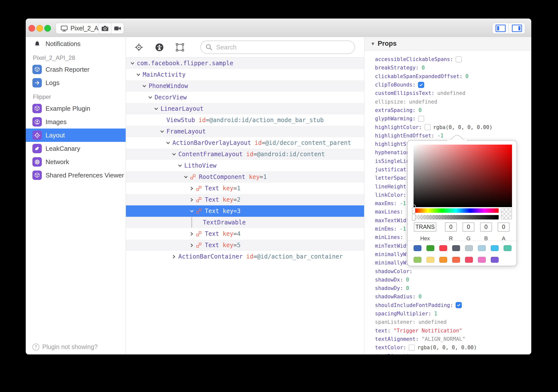 This screenshot has width=558, height=392. I want to click on tree-node-contentframelayout--android-id-content: ContentFrameLayoutid=@android:id/content, so click(245, 154).